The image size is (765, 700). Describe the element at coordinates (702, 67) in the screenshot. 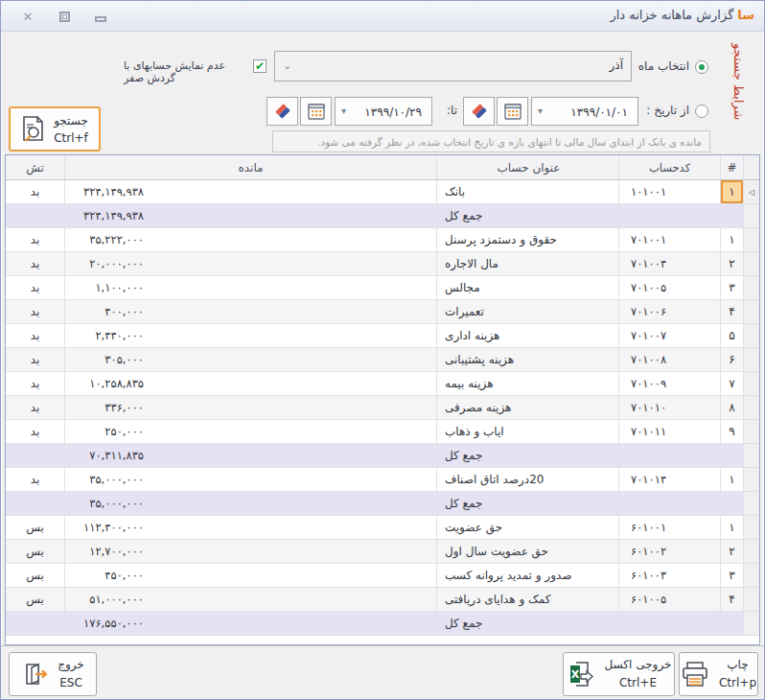

I see `select-month-radio` at that location.